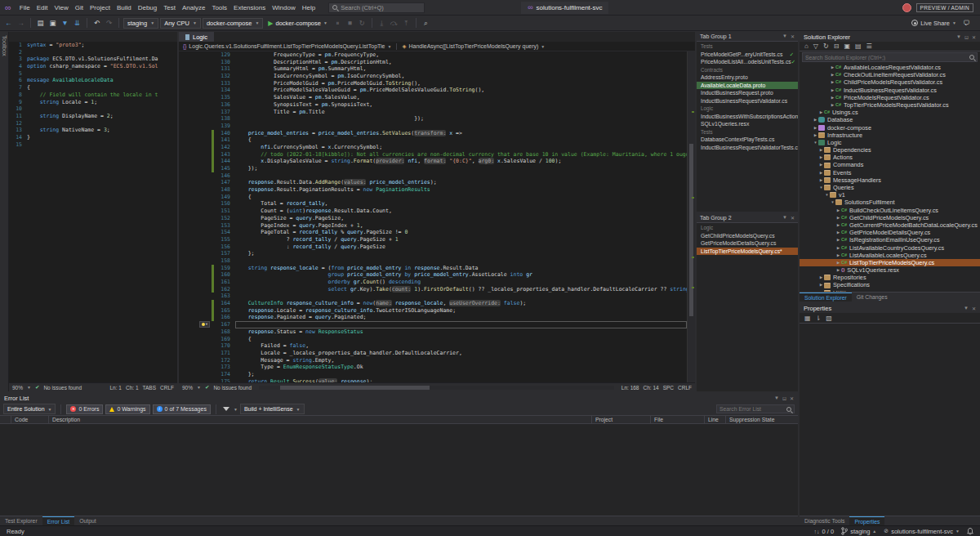  What do you see at coordinates (890, 217) in the screenshot?
I see `tree-item: ▶C#GetChildPriceModelsQuery.cs` at bounding box center [890, 217].